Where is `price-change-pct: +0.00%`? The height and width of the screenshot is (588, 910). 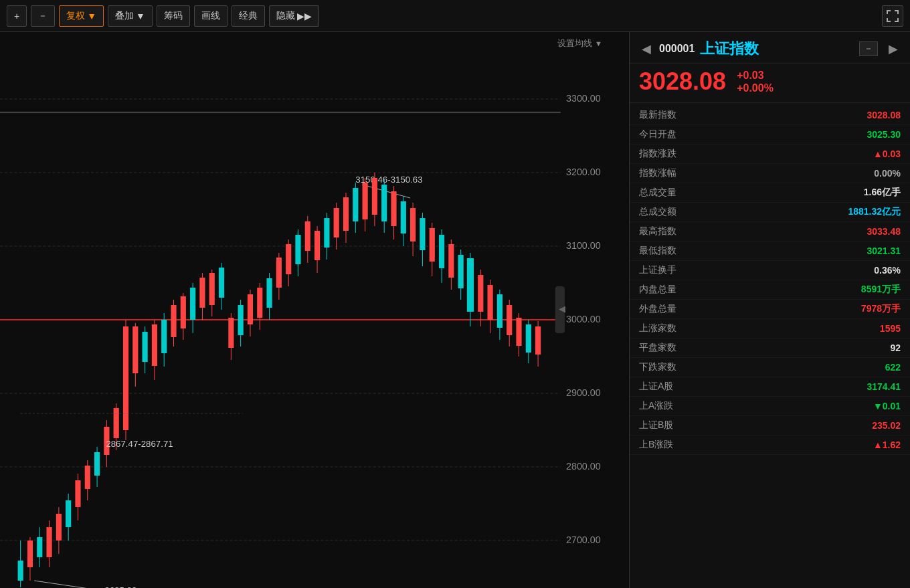
price-change-pct: +0.00% is located at coordinates (755, 88).